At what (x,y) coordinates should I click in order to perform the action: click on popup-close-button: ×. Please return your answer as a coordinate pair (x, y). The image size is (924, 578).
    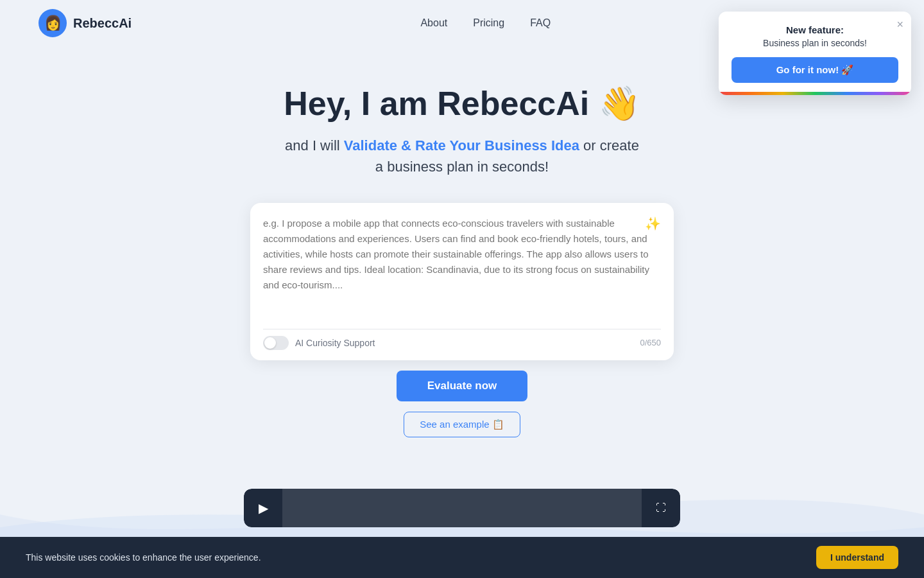
    Looking at the image, I should click on (900, 24).